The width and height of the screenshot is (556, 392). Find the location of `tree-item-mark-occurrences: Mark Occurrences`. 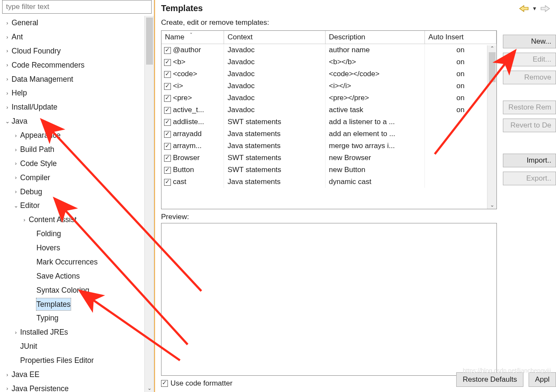

tree-item-mark-occurrences: Mark Occurrences is located at coordinates (73, 262).